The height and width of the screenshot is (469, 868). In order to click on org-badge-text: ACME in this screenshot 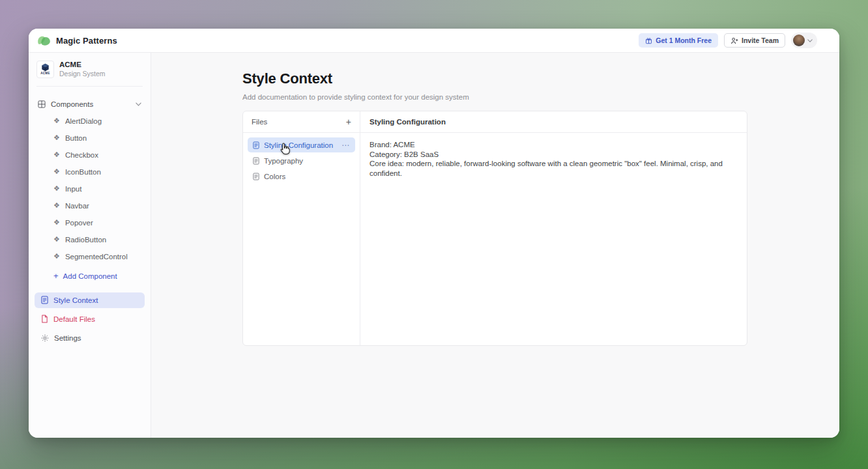, I will do `click(45, 74)`.